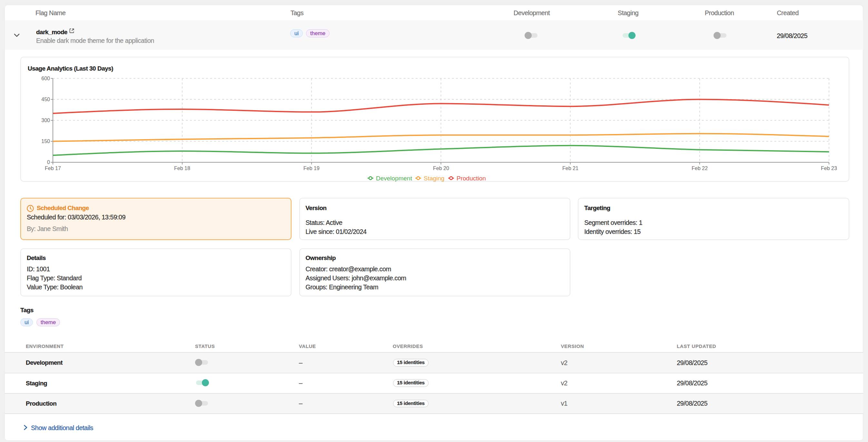 This screenshot has height=442, width=868. What do you see at coordinates (45, 78) in the screenshot?
I see `svg-text: 600` at bounding box center [45, 78].